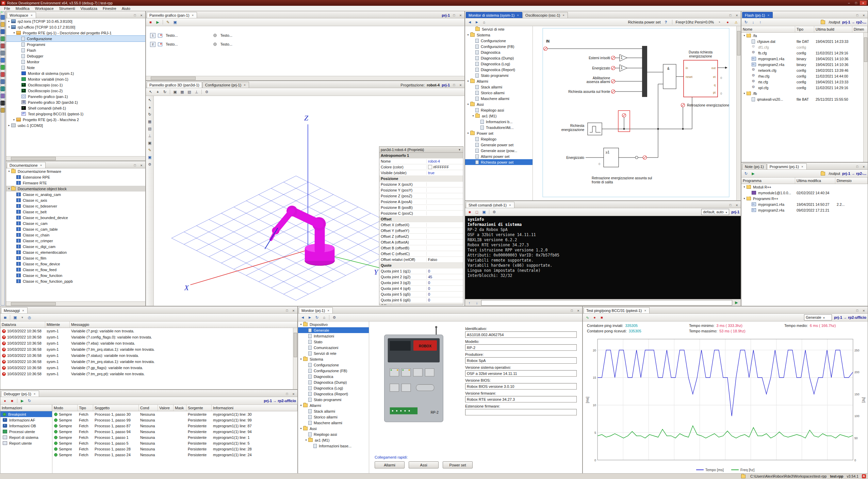 This screenshot has width=868, height=479. I want to click on column-header: Modo, so click(65, 408).